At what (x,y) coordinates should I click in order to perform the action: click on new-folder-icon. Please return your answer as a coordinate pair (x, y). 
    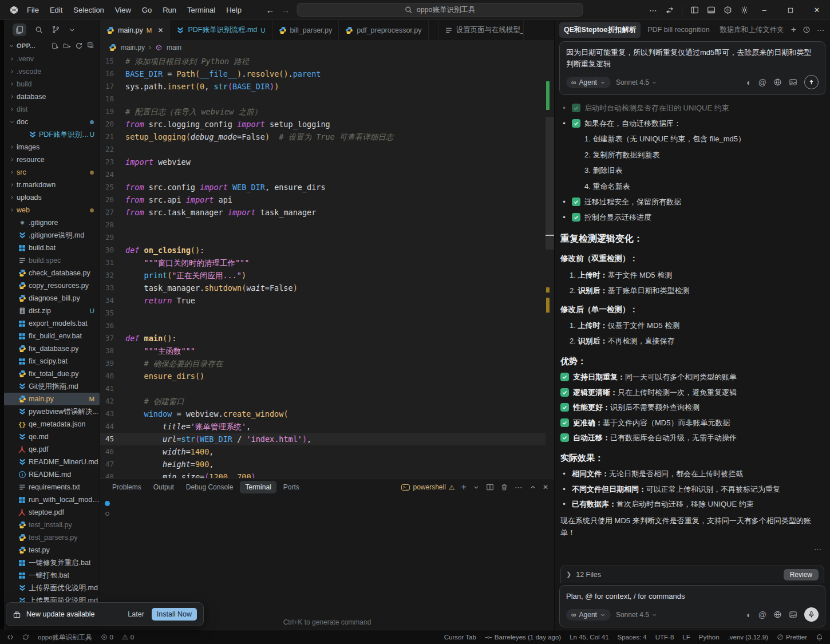
    Looking at the image, I should click on (67, 46).